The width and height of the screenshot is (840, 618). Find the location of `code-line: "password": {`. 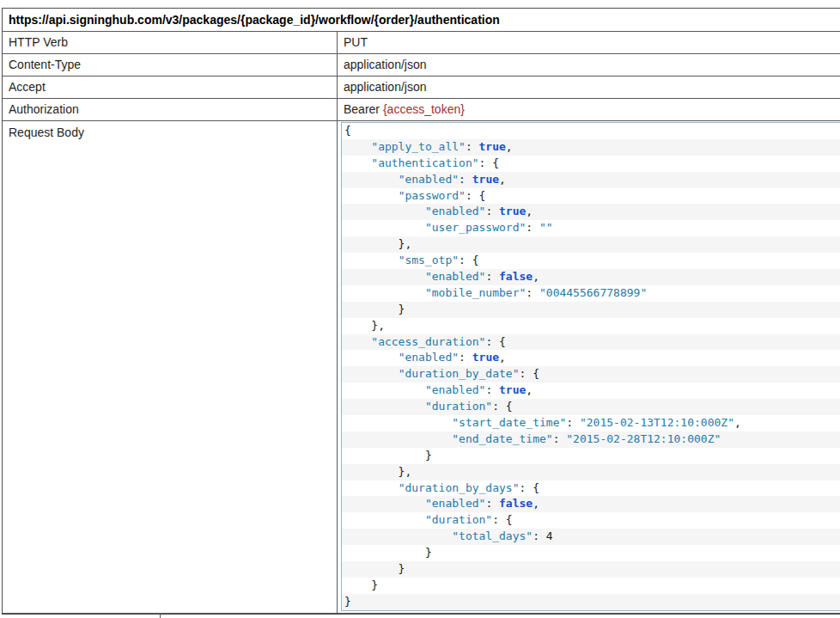

code-line: "password": { is located at coordinates (591, 196).